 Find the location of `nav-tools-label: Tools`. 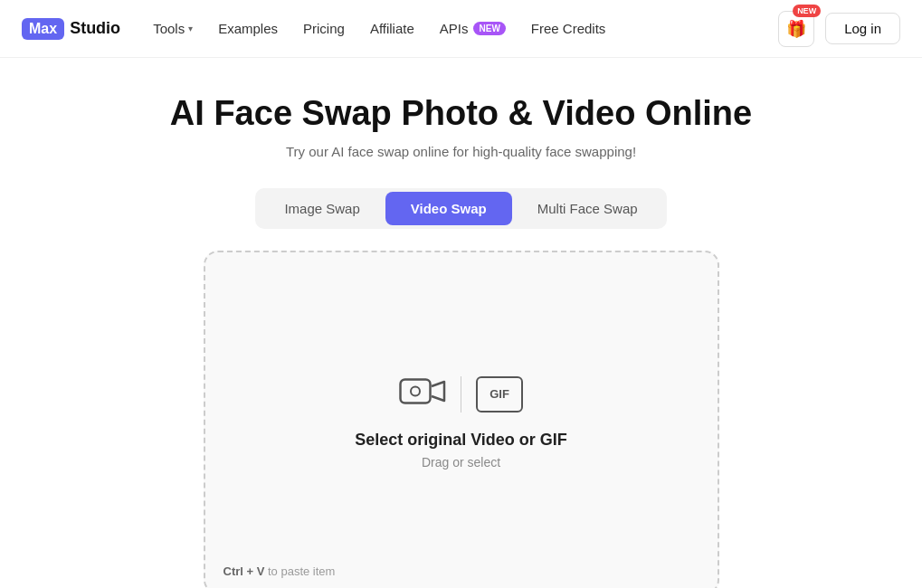

nav-tools-label: Tools is located at coordinates (168, 29).